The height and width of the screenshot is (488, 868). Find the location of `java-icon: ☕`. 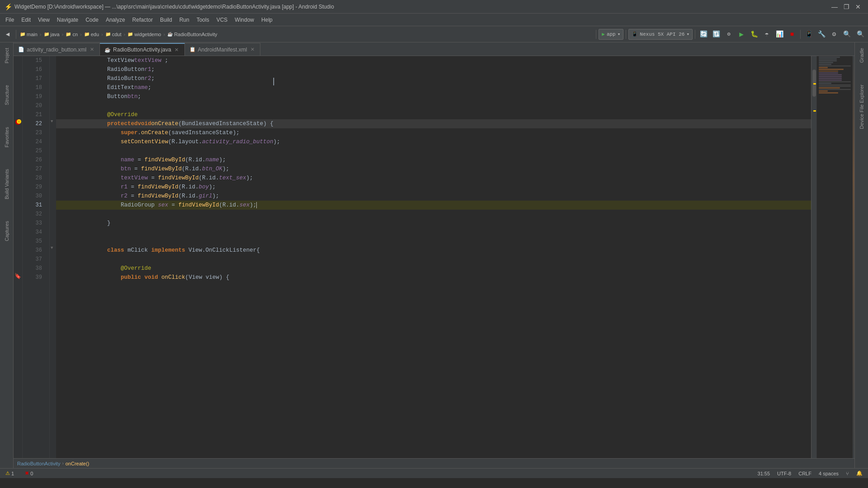

java-icon: ☕ is located at coordinates (108, 50).